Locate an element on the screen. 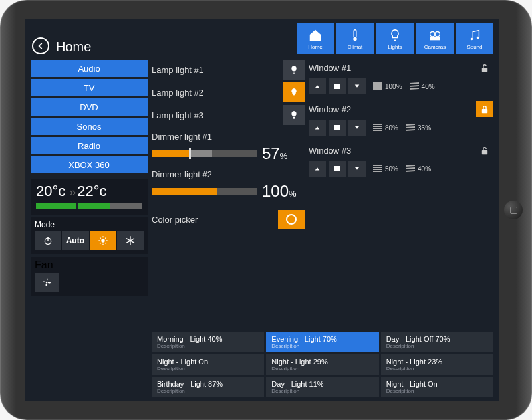  temp-current: 20°c is located at coordinates (51, 191).